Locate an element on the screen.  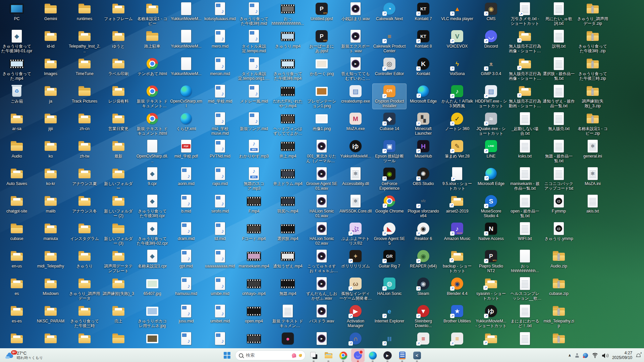
desktop-icon: ▣↗Epson 接続診断ツール is located at coordinates (389, 152).